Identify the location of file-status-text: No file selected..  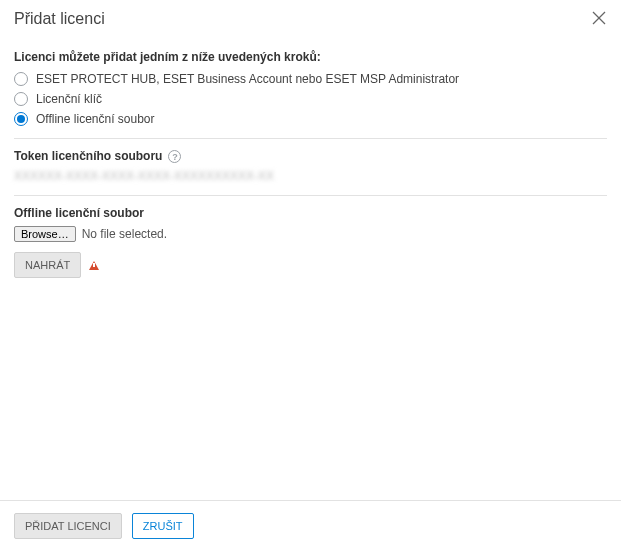
(124, 234).